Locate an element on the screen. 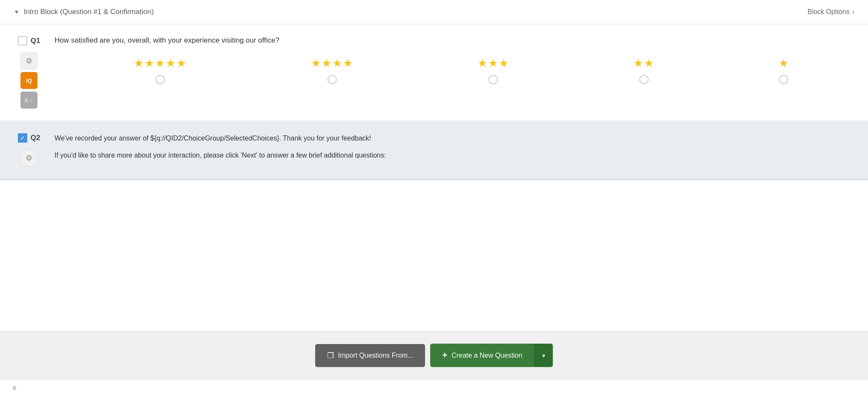 Image resolution: width=868 pixels, height=396 pixels. q1-skip-icon: X→ is located at coordinates (29, 100).